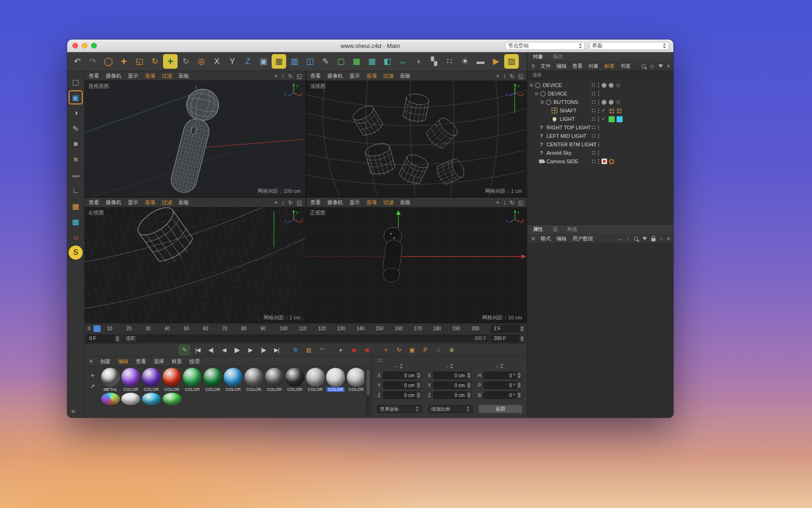 The width and height of the screenshot is (812, 508). Describe the element at coordinates (601, 119) in the screenshot. I see `object-row: LIGHT` at that location.